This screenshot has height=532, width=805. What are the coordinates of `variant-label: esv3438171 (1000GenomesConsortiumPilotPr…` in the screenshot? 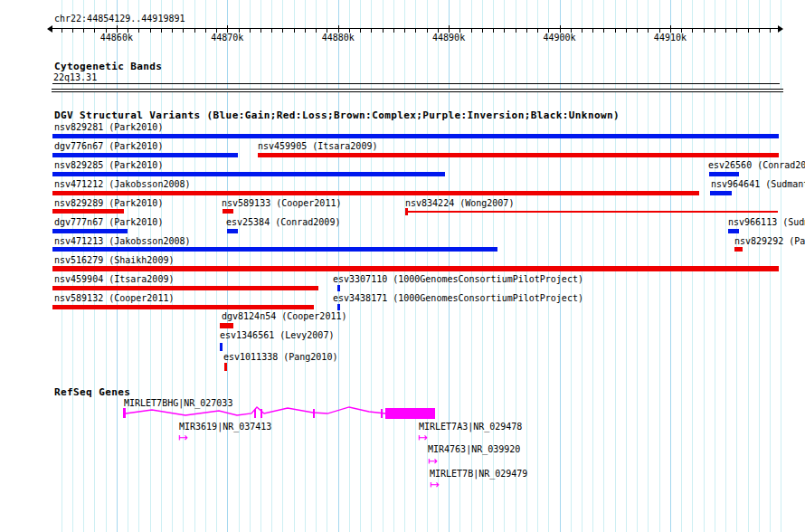 It's located at (458, 299).